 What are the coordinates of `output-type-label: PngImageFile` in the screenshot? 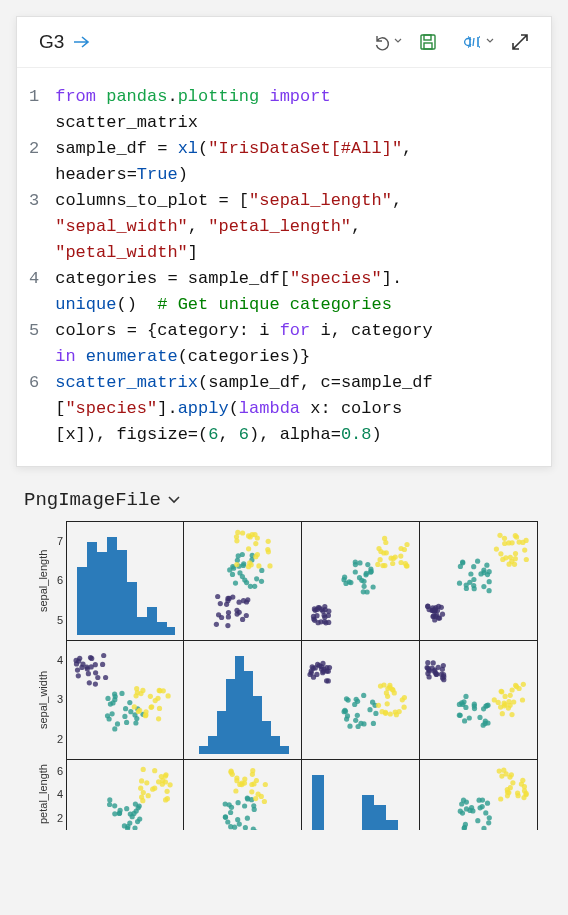 It's located at (92, 500).